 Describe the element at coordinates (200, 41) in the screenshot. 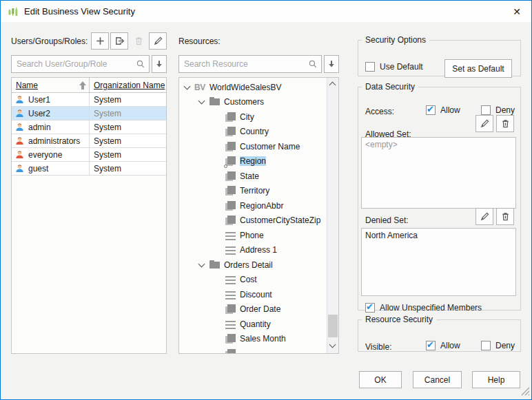

I see `resources-panel-label: Resources:` at that location.